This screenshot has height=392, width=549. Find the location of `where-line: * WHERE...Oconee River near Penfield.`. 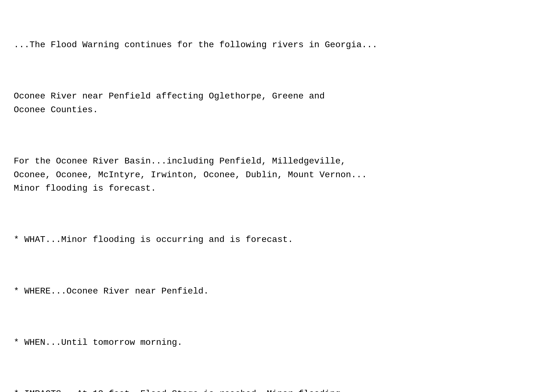

where-line: * WHERE...Oconee River near Penfield. is located at coordinates (274, 291).